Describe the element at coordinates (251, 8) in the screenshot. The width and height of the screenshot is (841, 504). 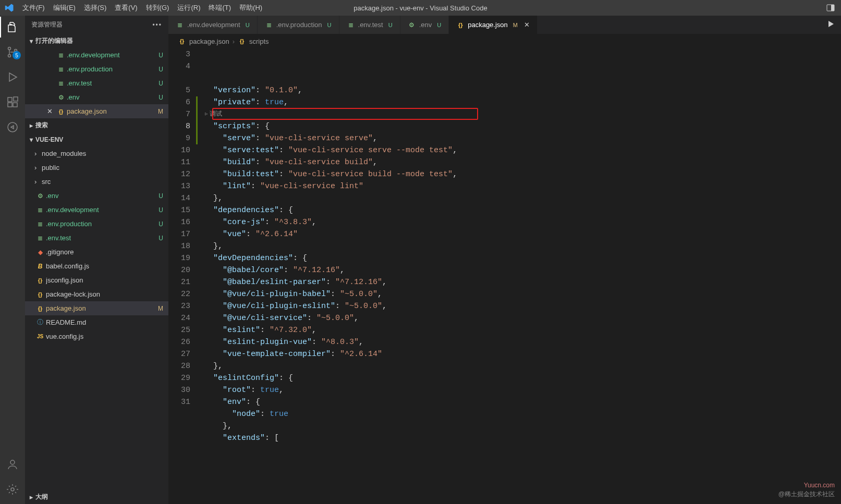
I see `menu-item: 帮助(H)` at that location.